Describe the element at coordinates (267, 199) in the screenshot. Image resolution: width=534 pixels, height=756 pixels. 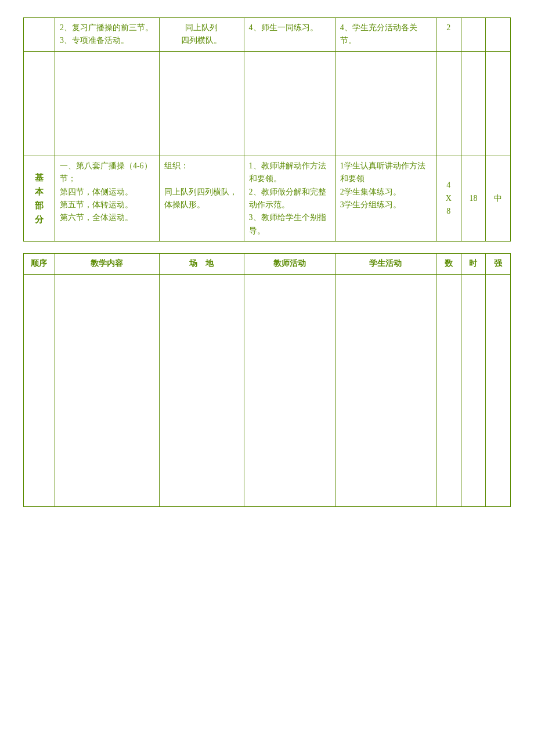
I see `section-row: 基本部分 一、第八套广播操（4-6）节； 第四节，体侧运动。 第五节，体转运动。…` at that location.